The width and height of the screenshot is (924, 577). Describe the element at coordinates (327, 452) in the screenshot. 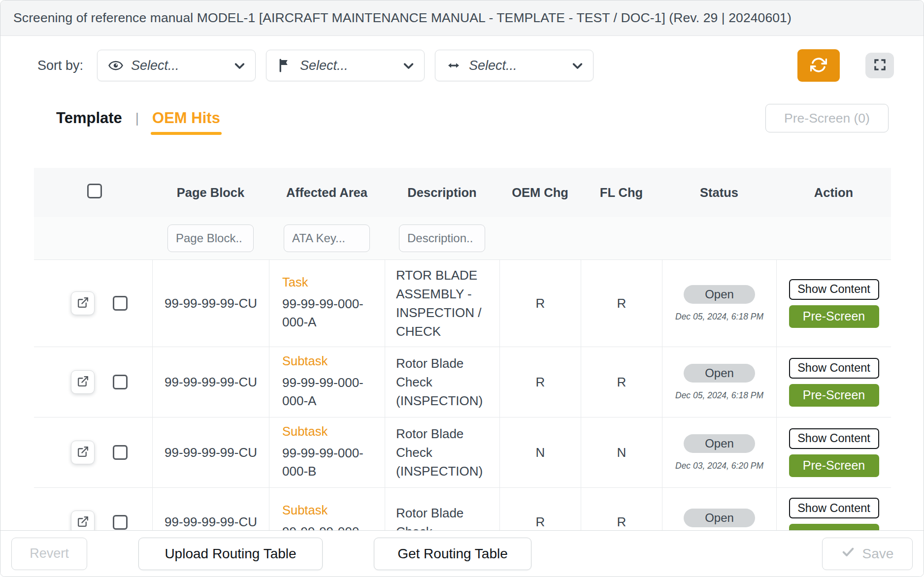

I see `affected-area-cell: Subtask 99-99-99-000-000-B` at that location.